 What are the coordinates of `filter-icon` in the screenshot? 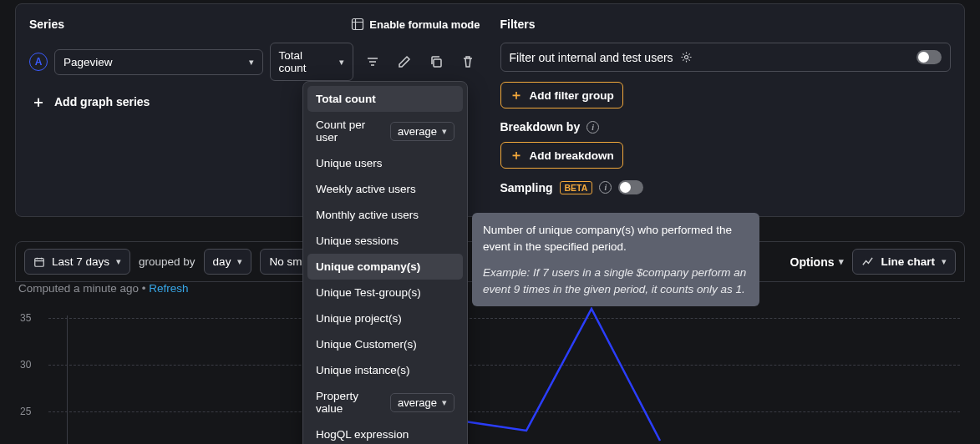 It's located at (373, 62).